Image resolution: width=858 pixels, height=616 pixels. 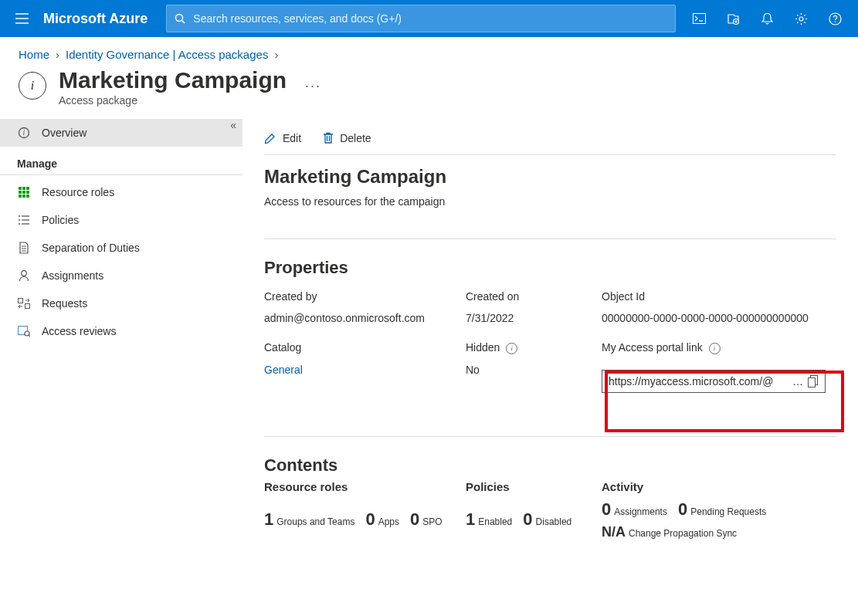 I want to click on stat-apps: 0Apps, so click(x=382, y=520).